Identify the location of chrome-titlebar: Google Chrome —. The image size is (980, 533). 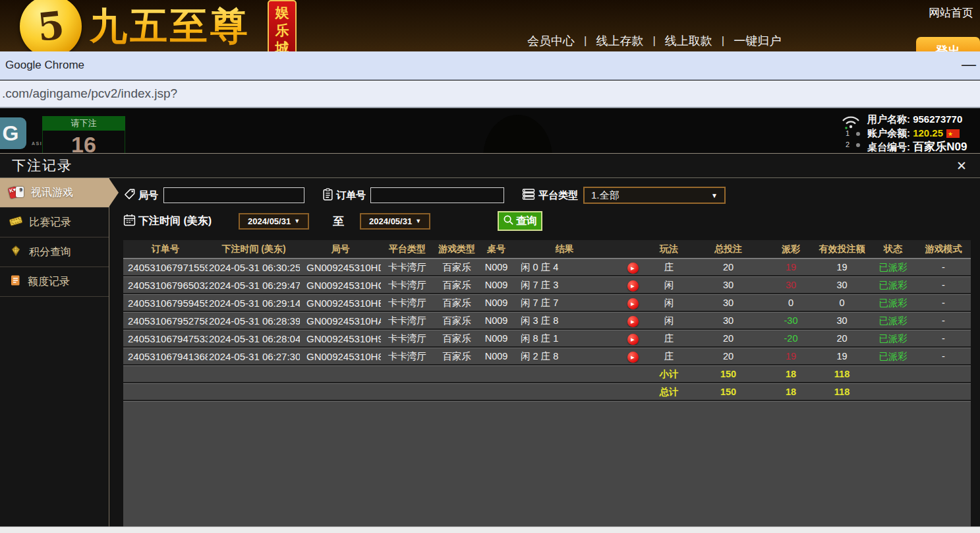
(490, 66).